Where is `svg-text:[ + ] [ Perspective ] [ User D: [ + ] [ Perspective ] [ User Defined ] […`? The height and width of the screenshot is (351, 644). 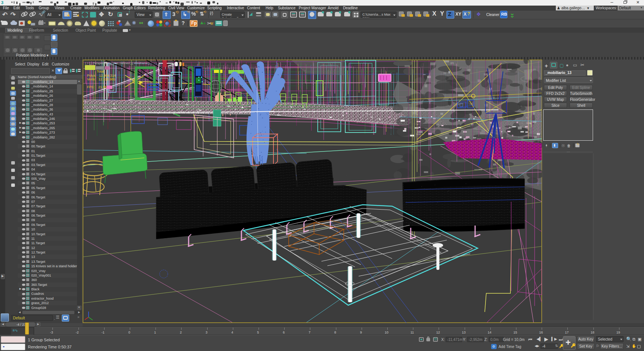 svg-text:[ + ] [ Perspective ] [ User D: [ + ] [ Perspective ] [ User Defined ] [… is located at coordinates (117, 63).